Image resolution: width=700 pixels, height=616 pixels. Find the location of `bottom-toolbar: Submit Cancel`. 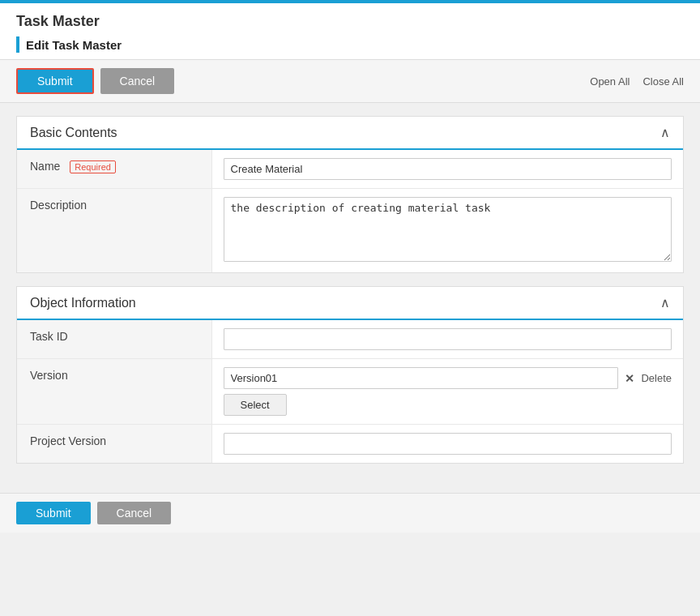

bottom-toolbar: Submit Cancel is located at coordinates (350, 512).